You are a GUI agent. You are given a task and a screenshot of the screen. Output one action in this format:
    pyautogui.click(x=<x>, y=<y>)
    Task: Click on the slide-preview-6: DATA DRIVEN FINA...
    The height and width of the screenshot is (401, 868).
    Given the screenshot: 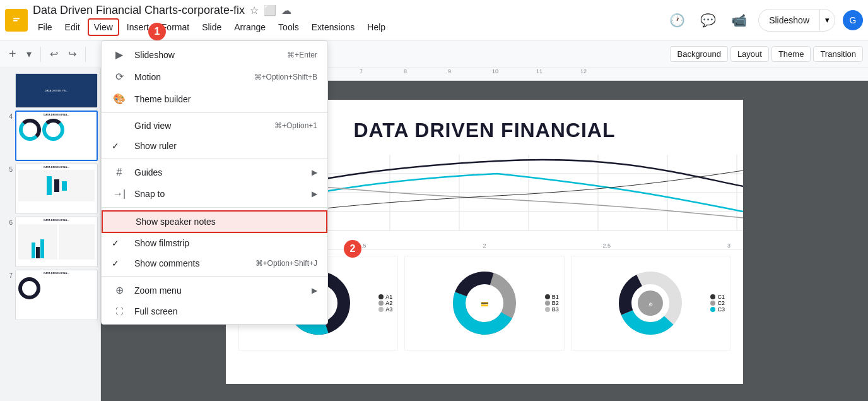 What is the action you would take?
    pyautogui.click(x=57, y=242)
    